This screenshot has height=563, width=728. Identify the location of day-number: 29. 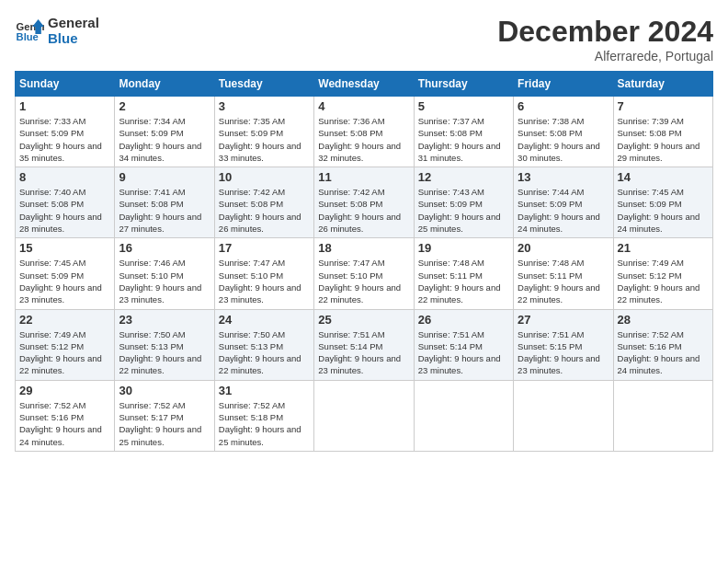
(64, 390).